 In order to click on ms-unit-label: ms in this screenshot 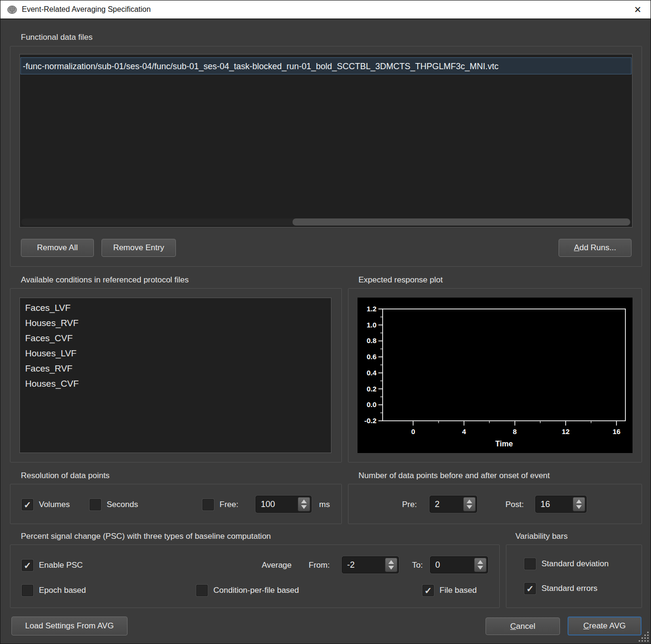, I will do `click(324, 505)`.